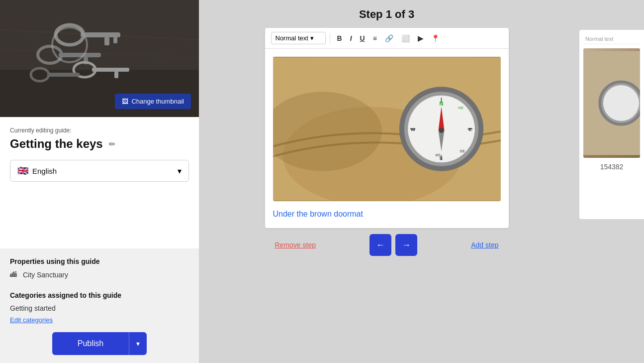 The height and width of the screenshot is (363, 644). Describe the element at coordinates (612, 124) in the screenshot. I see `peek-editor-panel: Normal text 154382` at that location.